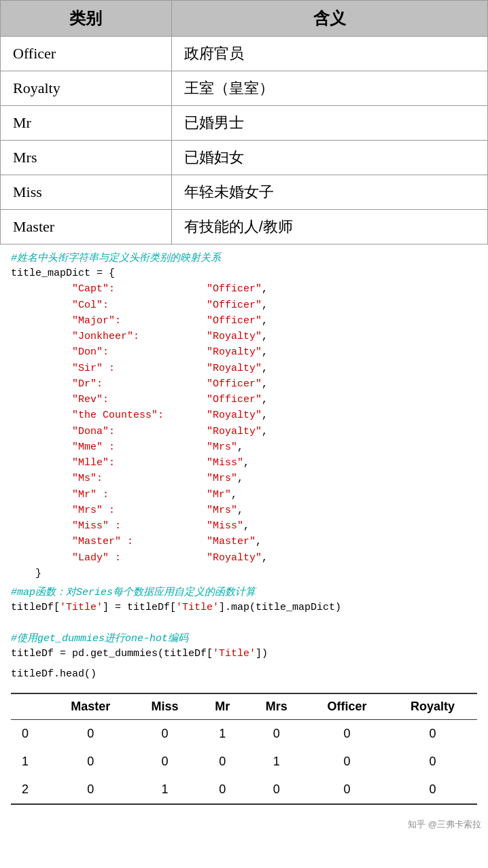  Describe the element at coordinates (244, 826) in the screenshot. I see `watermark: 知乎 @三弗卡索拉` at that location.